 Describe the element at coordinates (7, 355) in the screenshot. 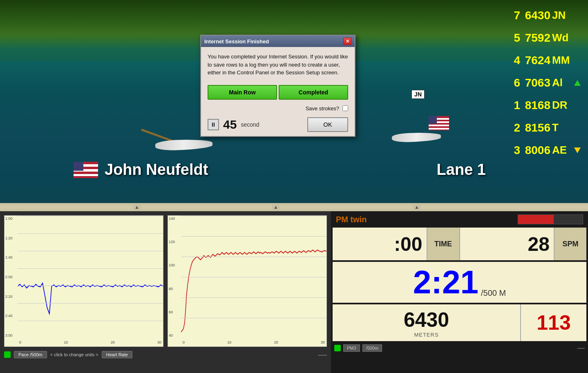

I see `green-dot-left` at that location.